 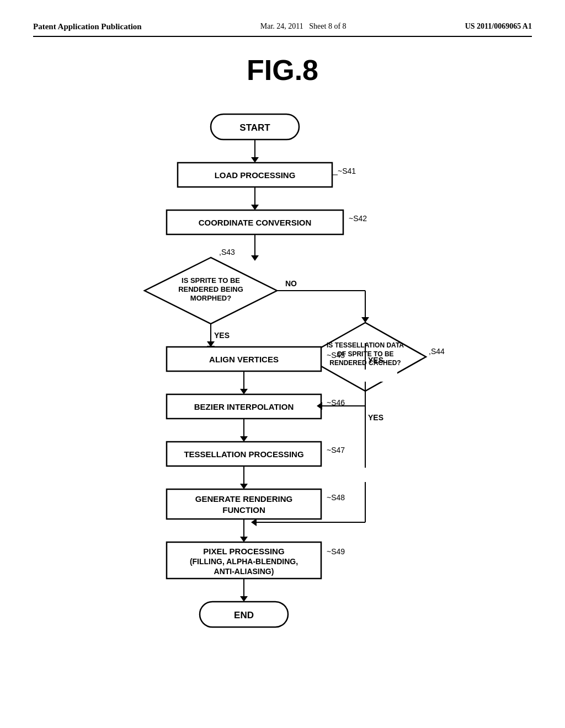 What do you see at coordinates (211, 289) in the screenshot?
I see `s43-q2: RENDERED BEING` at bounding box center [211, 289].